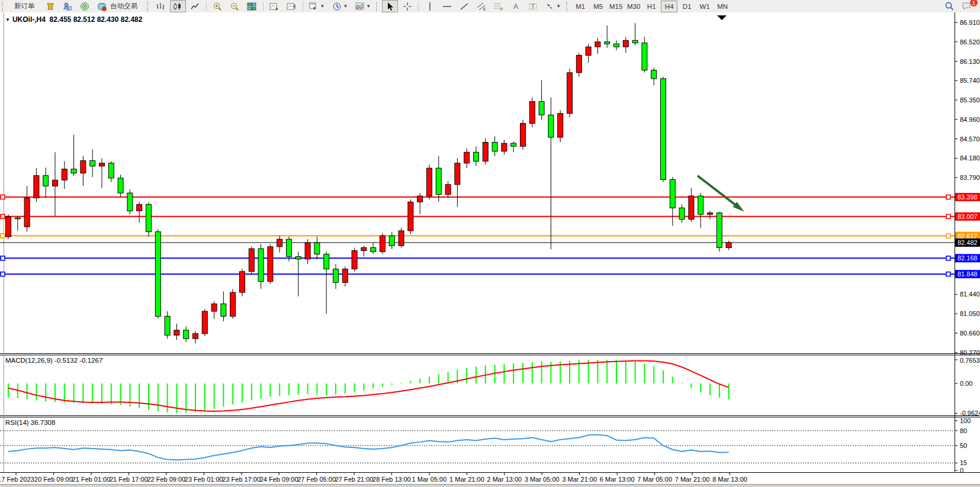  Describe the element at coordinates (499, 6) in the screenshot. I see `fibonacci-icon: F` at that location.